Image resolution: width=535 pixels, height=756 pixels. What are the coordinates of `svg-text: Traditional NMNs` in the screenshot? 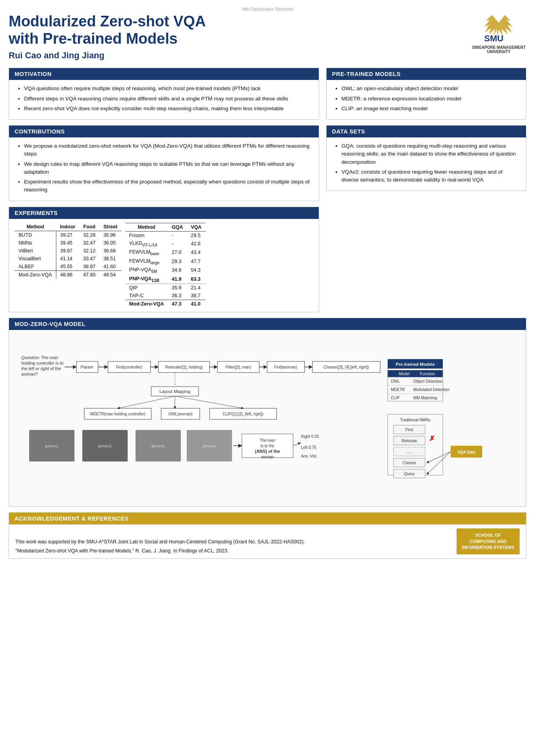 It's located at (415, 420).